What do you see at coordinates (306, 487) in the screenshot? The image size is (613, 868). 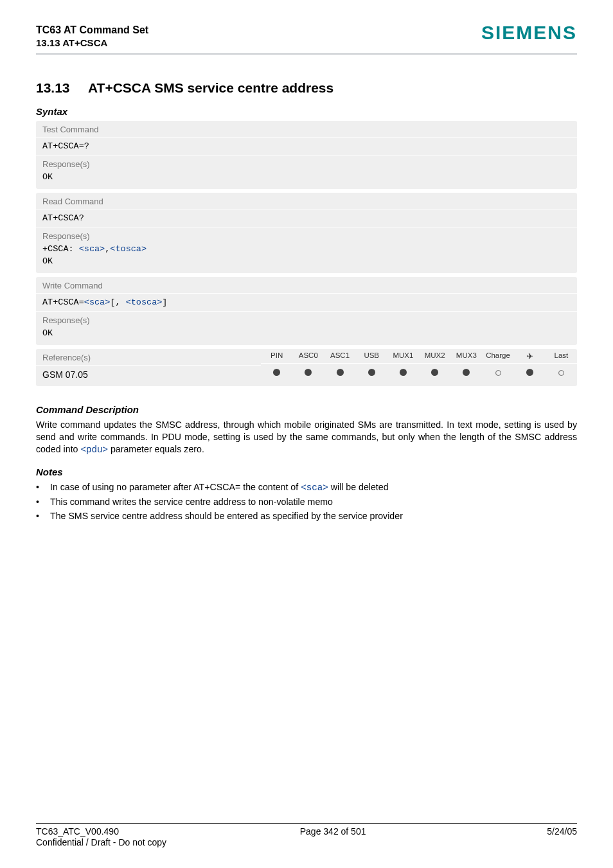 I see `note-item-0: In case of using no parameter after AT+C…` at bounding box center [306, 487].